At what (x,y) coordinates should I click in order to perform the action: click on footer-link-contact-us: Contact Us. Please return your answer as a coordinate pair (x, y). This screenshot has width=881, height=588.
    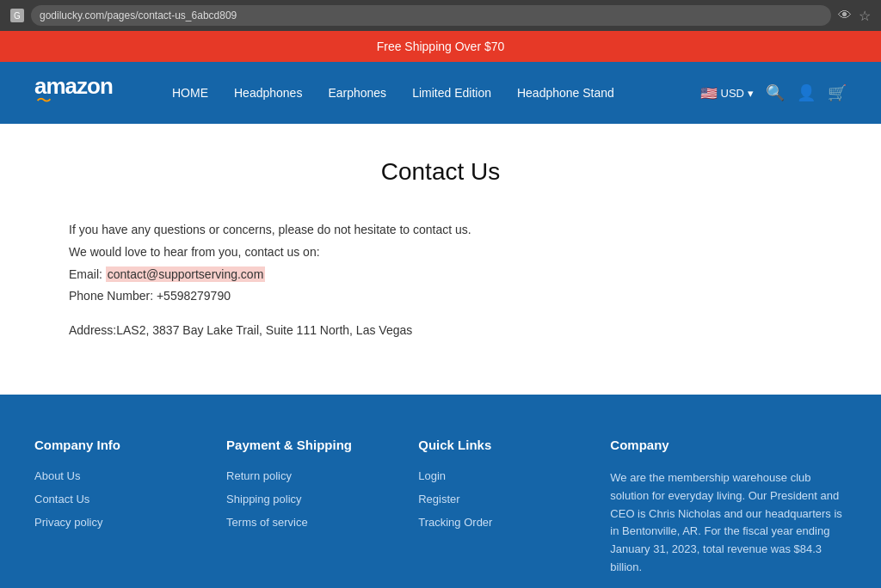
    Looking at the image, I should click on (114, 499).